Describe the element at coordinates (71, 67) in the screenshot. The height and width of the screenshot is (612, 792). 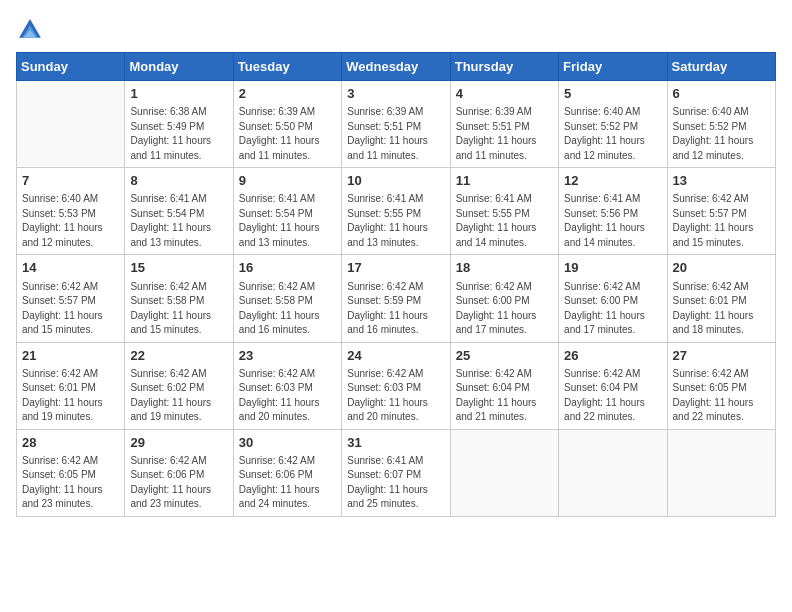
I see `header-sunday: Sunday` at that location.